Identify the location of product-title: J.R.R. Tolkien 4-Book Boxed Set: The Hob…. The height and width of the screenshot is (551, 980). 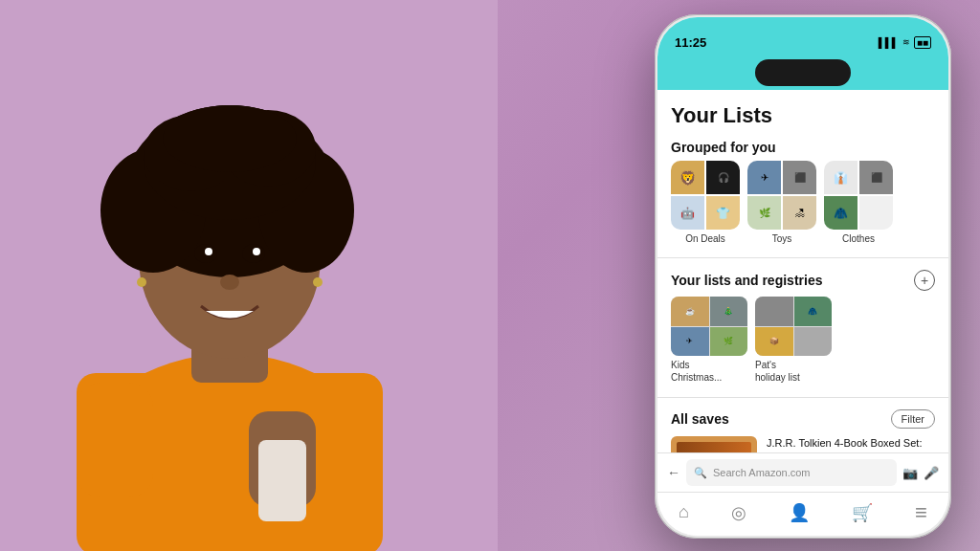
(851, 444).